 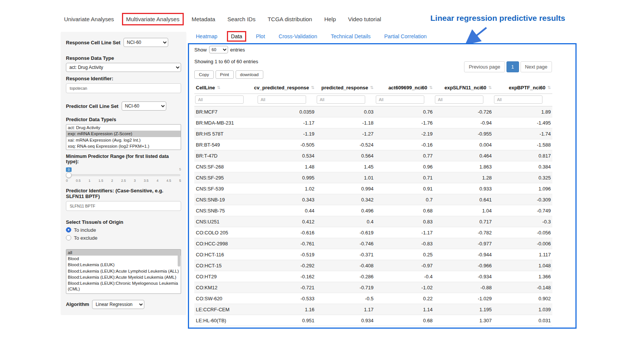 What do you see at coordinates (226, 232) in the screenshot?
I see `cellline-cell: CO:COLO 205` at bounding box center [226, 232].